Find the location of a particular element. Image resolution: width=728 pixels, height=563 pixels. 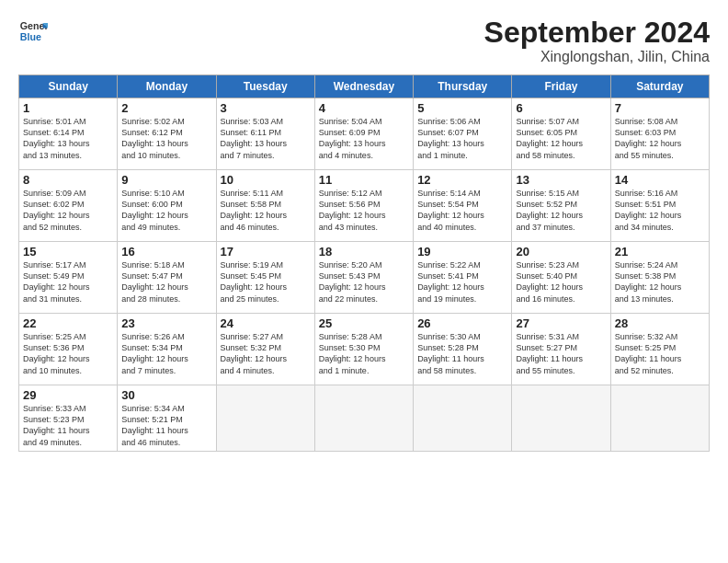

calendar-cell: 2Sunrise: 5:02 AMSunset: 6:12 PMDaylight… is located at coordinates (167, 134).